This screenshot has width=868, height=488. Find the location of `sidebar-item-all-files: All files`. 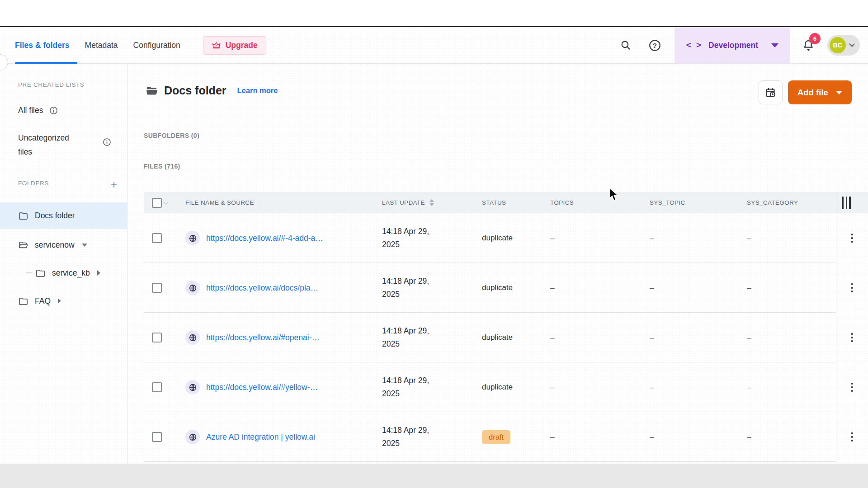

sidebar-item-all-files: All files is located at coordinates (63, 110).